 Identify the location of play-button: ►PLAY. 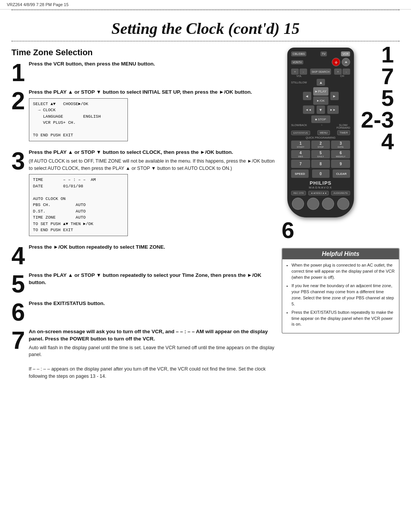
(321, 91).